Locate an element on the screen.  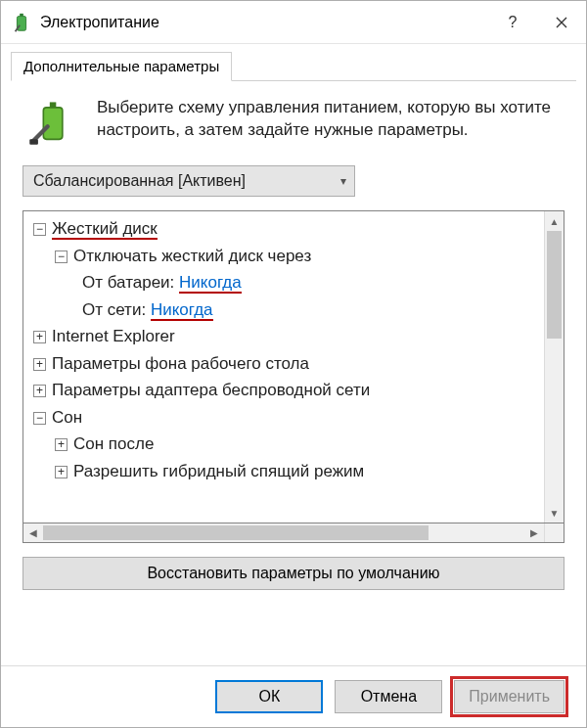
on-battery-value: Никогда is located at coordinates (210, 284).